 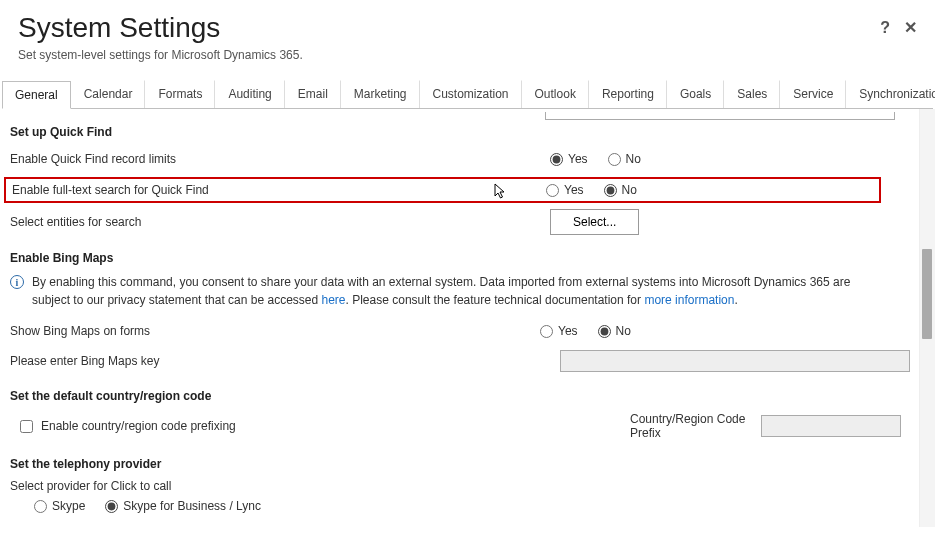 I want to click on section-quick-find: Set up Quick Find, so click(x=456, y=132).